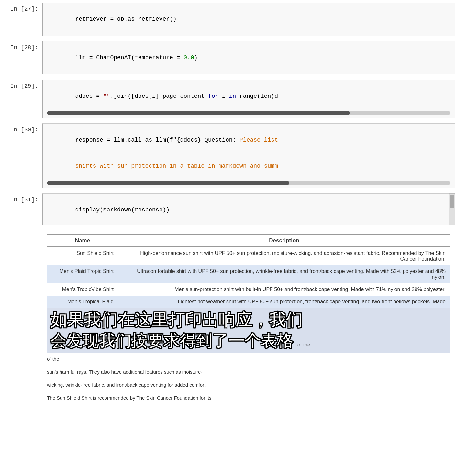  I want to click on cell-content-31: display(Markdown(response)), so click(246, 209).